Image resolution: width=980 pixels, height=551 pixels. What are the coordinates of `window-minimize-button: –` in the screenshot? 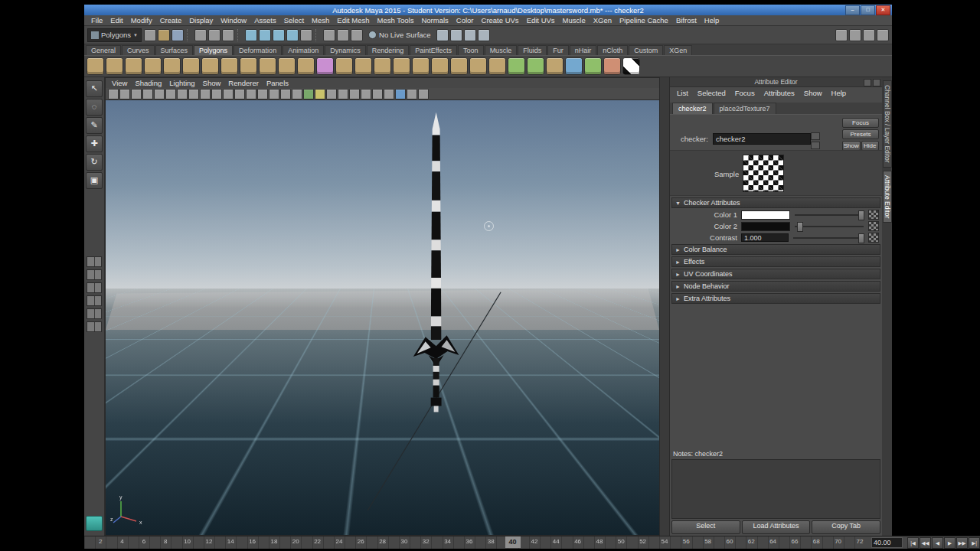 It's located at (853, 11).